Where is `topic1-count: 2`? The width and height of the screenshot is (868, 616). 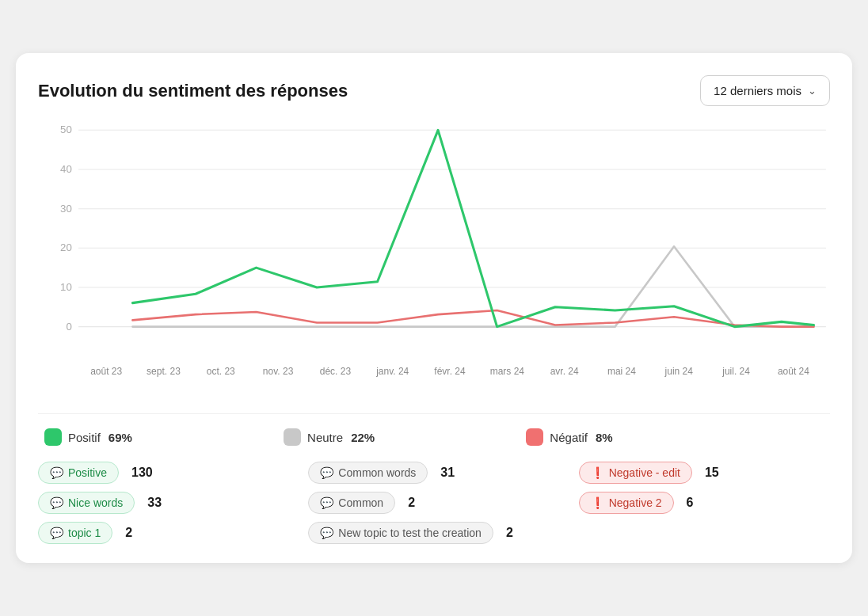
topic1-count: 2 is located at coordinates (128, 533).